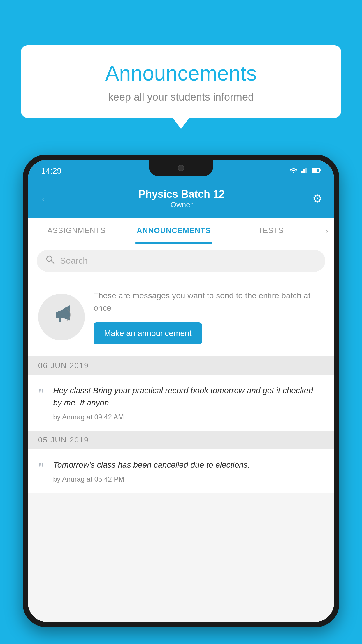 This screenshot has height=644, width=362. Describe the element at coordinates (181, 317) in the screenshot. I see `promo-card: These are messages you want to send to t…` at that location.